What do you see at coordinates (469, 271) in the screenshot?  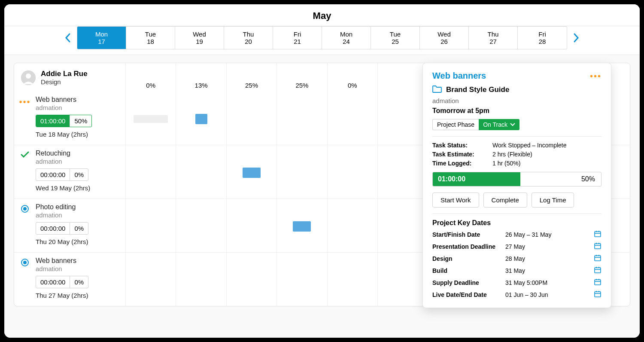 I see `keydate-label: Build` at bounding box center [469, 271].